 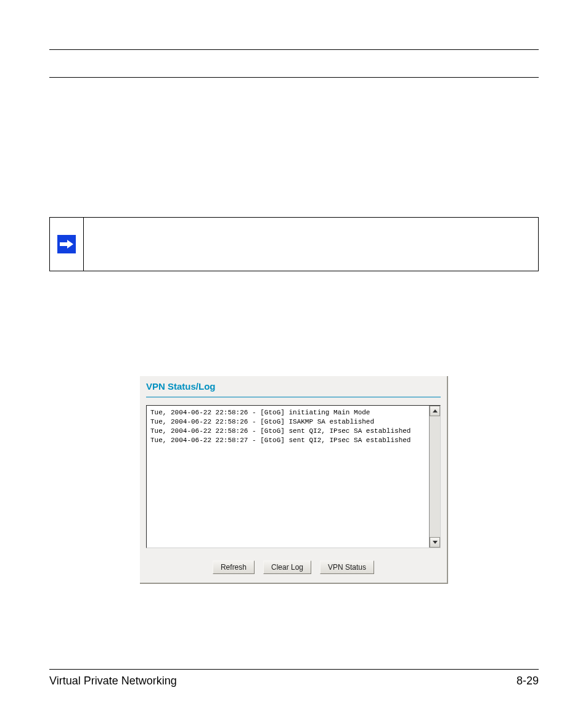 I want to click on log-text: Tue, 2004-06-22 22:58:26 - [GtoG] initia…, so click(x=288, y=477).